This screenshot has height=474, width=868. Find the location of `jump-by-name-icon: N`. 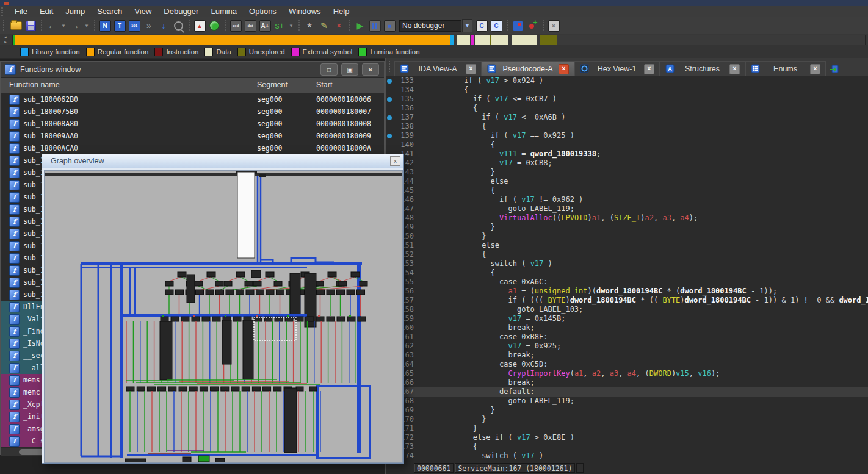

jump-by-name-icon: N is located at coordinates (105, 26).